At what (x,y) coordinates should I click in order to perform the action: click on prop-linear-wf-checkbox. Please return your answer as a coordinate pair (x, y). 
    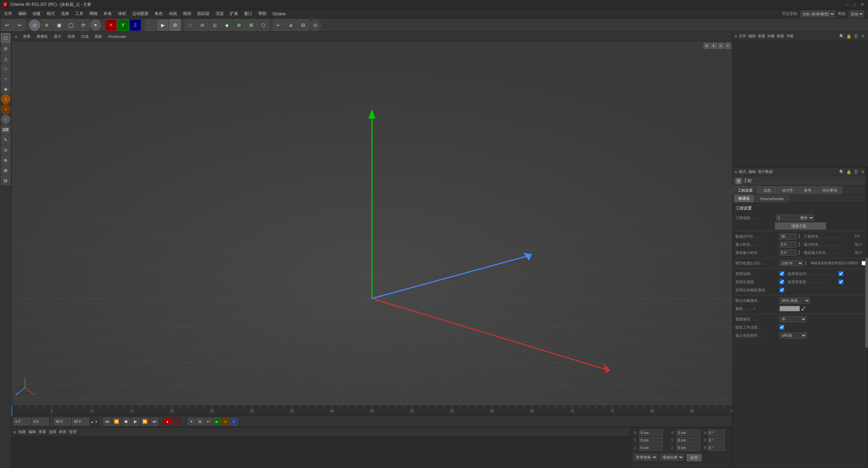
    Looking at the image, I should click on (782, 327).